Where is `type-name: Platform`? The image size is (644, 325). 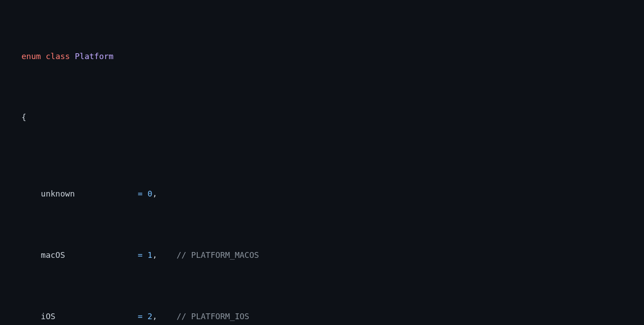 type-name: Platform is located at coordinates (94, 56).